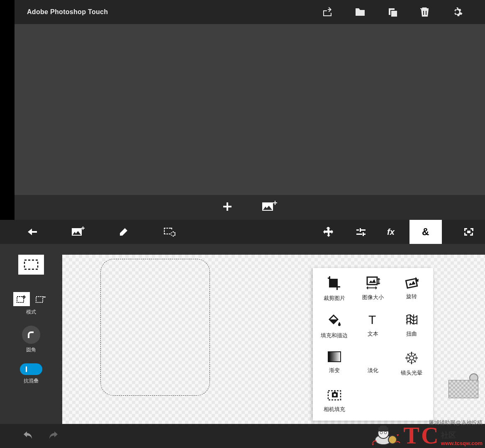 This screenshot has width=485, height=448. What do you see at coordinates (412, 358) in the screenshot?
I see `lens-flare-icon` at bounding box center [412, 358].